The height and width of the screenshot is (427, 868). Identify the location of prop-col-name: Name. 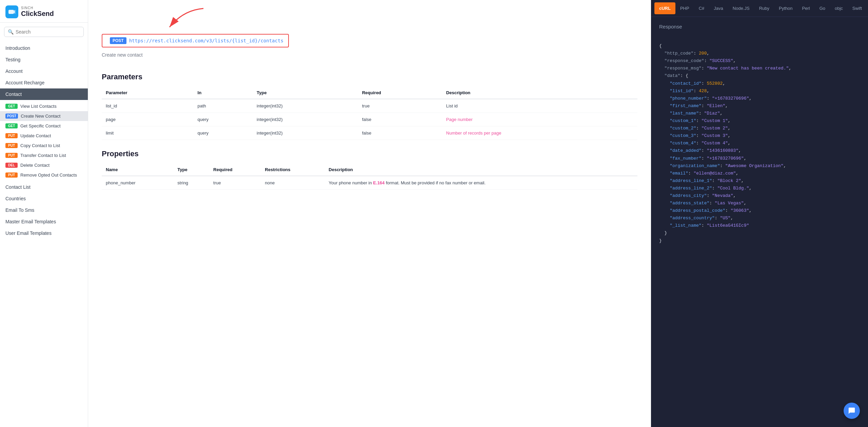
(138, 170).